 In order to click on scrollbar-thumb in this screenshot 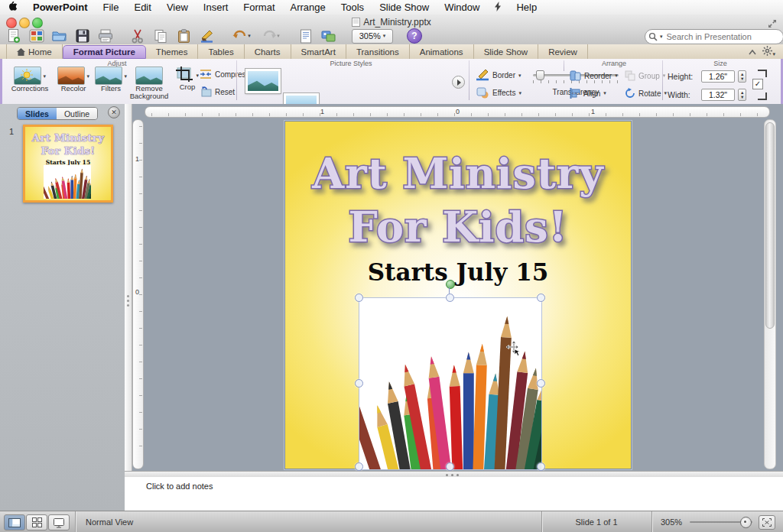, I will do `click(770, 225)`.